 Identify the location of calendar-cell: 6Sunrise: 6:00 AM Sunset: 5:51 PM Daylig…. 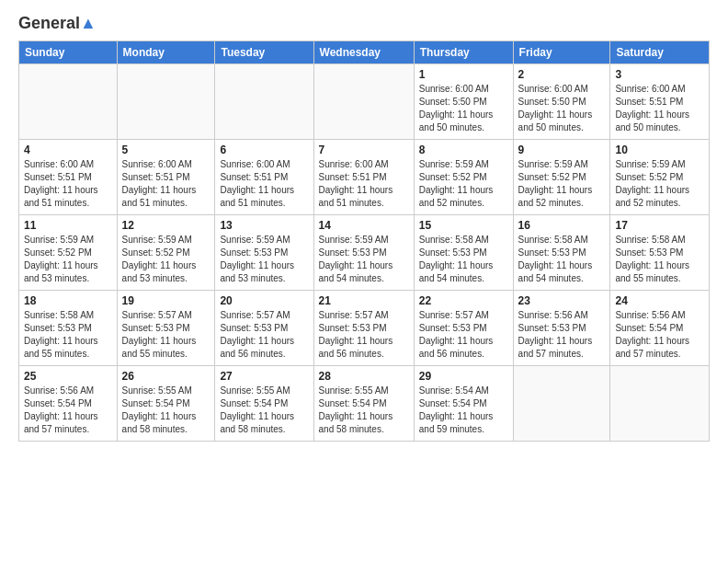
(265, 177).